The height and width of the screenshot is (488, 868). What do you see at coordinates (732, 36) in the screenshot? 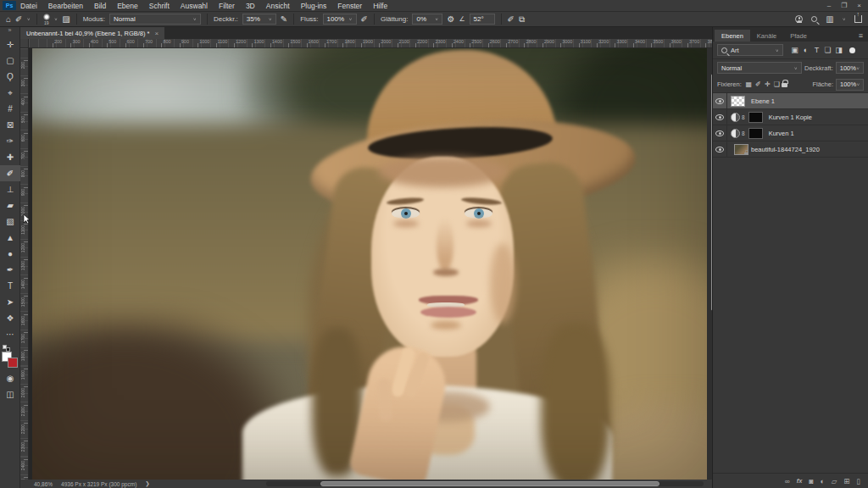
I see `tab-ebenen: Ebenen` at bounding box center [732, 36].